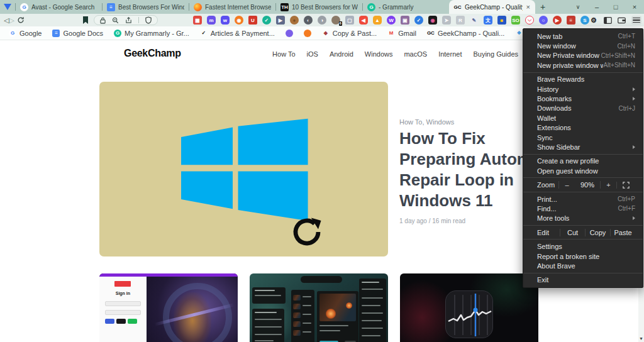 The height and width of the screenshot is (342, 644). What do you see at coordinates (350, 33) in the screenshot?
I see `bookmark-copy-past: ◆Copy & Past...` at bounding box center [350, 33].